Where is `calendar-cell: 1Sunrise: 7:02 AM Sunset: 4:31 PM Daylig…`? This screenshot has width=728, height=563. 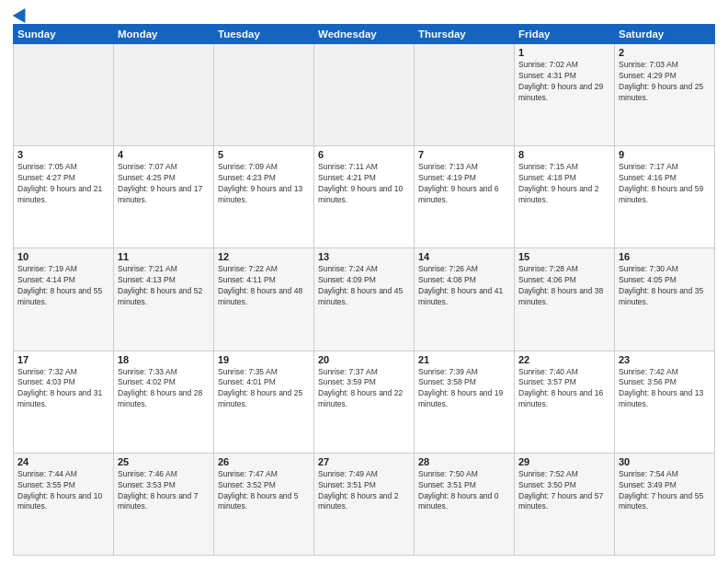 calendar-cell: 1Sunrise: 7:02 AM Sunset: 4:31 PM Daylig… is located at coordinates (564, 96).